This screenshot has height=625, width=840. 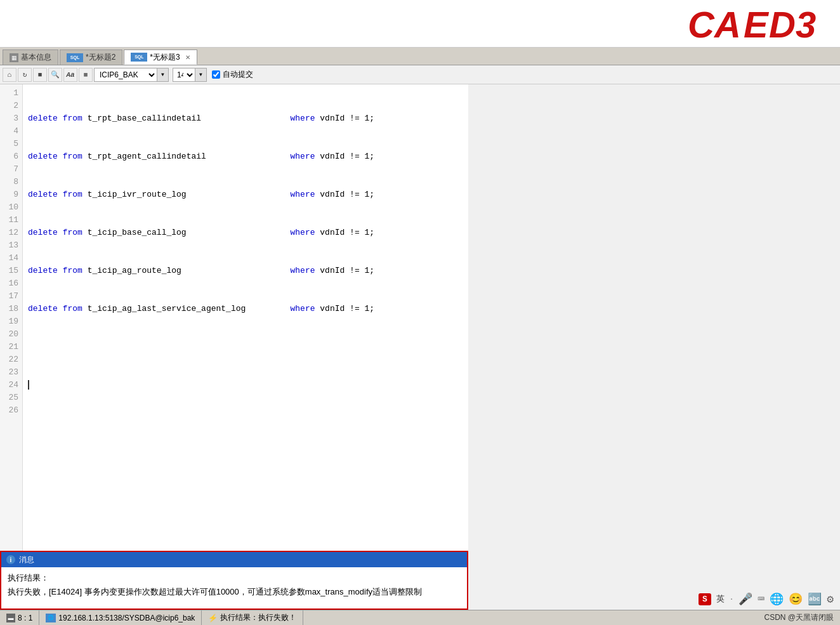 What do you see at coordinates (232, 75) in the screenshot?
I see `auto-commit-wrapper: 自动提交` at bounding box center [232, 75].